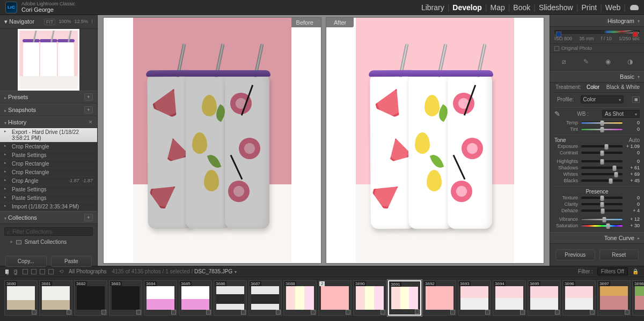  I want to click on previous-button: Previous, so click(575, 255).